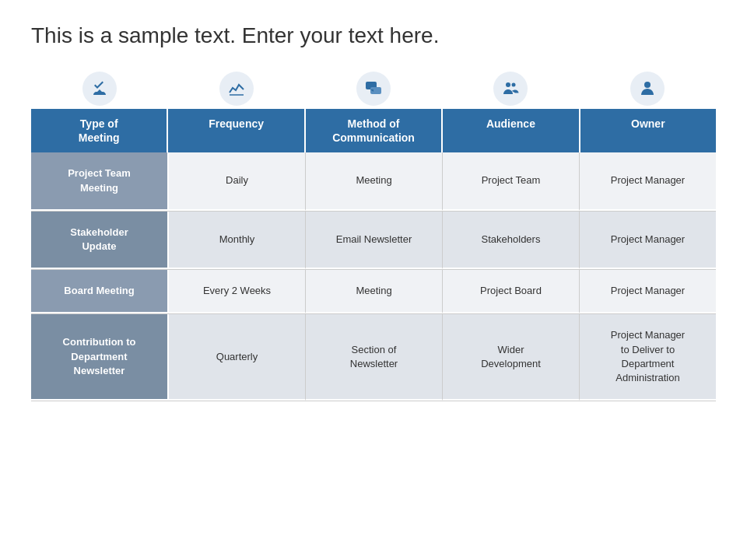 Image resolution: width=747 pixels, height=560 pixels. Describe the element at coordinates (374, 358) in the screenshot. I see `method-cell-4: Section ofNewsletter` at that location.